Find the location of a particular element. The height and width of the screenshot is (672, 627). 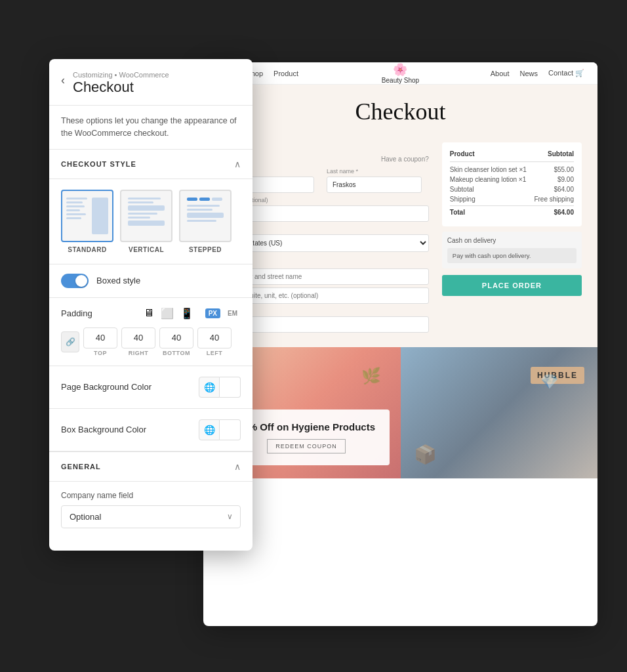

unit-em-button: EM is located at coordinates (232, 314).